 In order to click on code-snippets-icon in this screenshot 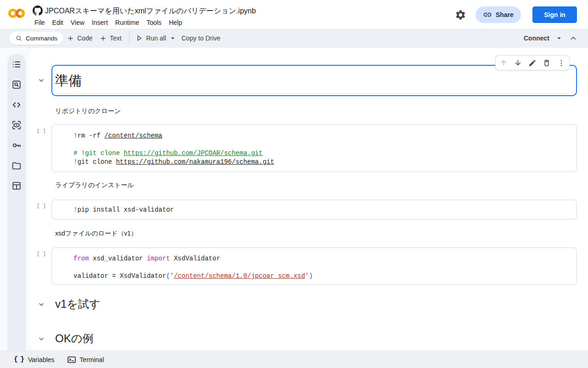, I will do `click(17, 105)`.